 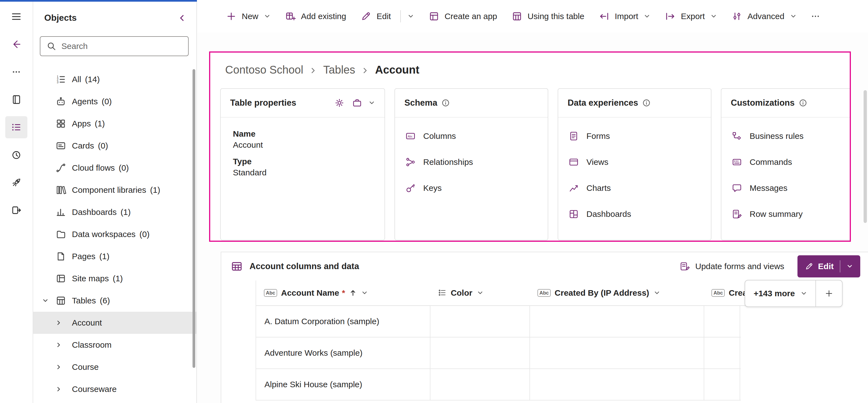 What do you see at coordinates (16, 210) in the screenshot?
I see `rail-publish-button` at bounding box center [16, 210].